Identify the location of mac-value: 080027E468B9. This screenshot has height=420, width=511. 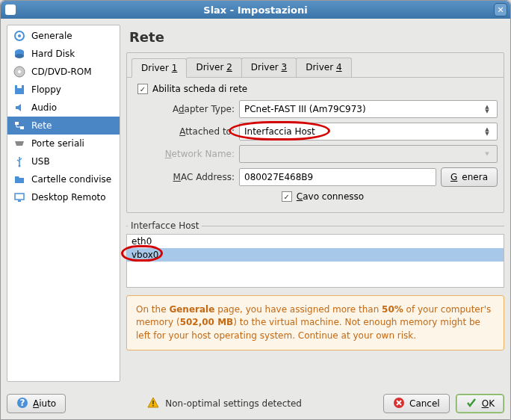
(279, 177).